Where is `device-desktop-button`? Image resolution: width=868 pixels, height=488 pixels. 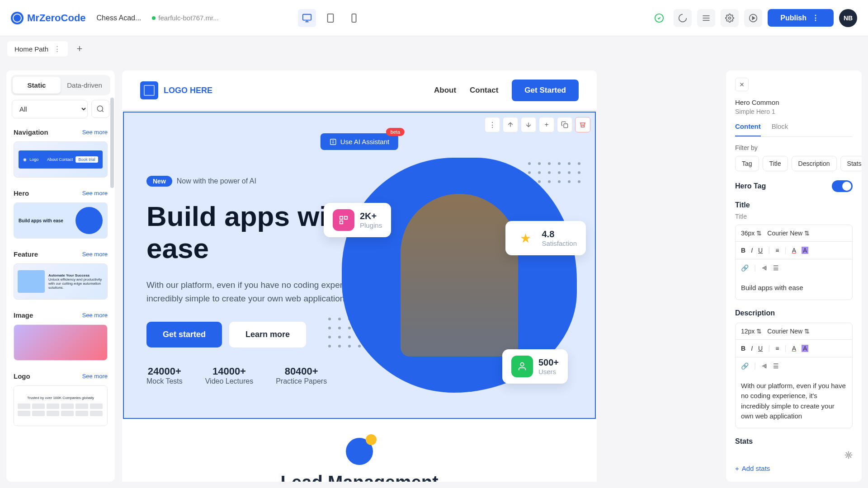
device-desktop-button is located at coordinates (307, 18).